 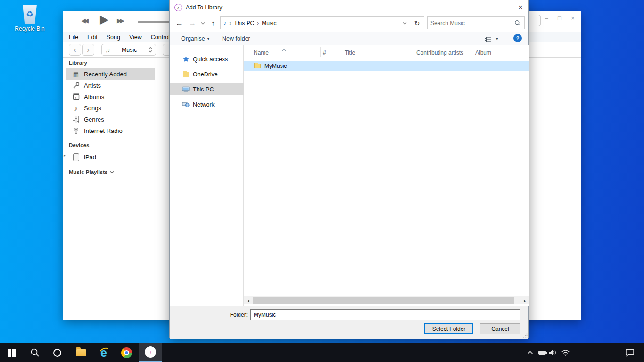 What do you see at coordinates (110, 108) in the screenshot?
I see `sidebar-item-songs: ♪ Songs` at bounding box center [110, 108].